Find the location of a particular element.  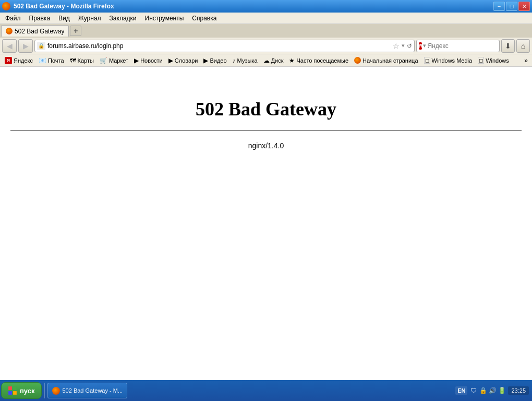

menubar: Файл Правка Вид Журнал Закладки Инструме… is located at coordinates (266, 18).